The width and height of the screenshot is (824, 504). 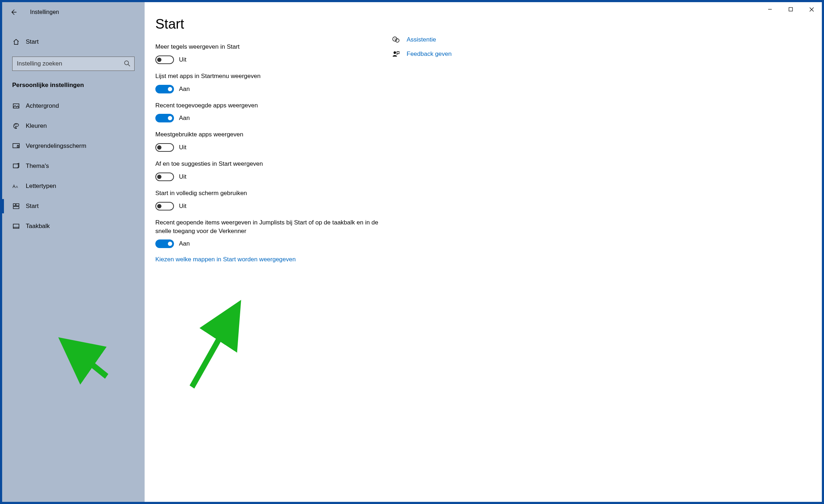 I want to click on home-icon, so click(x=16, y=42).